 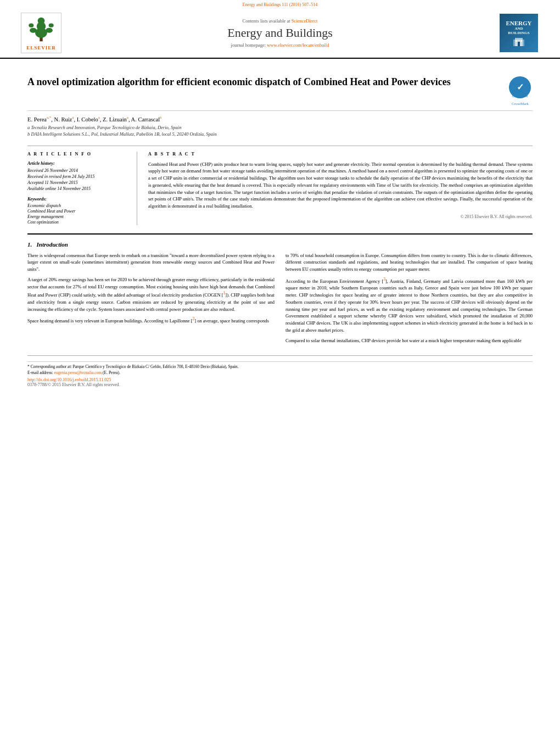 I want to click on doi-link: http://dx.doi.org/10.1016/j.enbuild.2015…, so click(x=280, y=380).